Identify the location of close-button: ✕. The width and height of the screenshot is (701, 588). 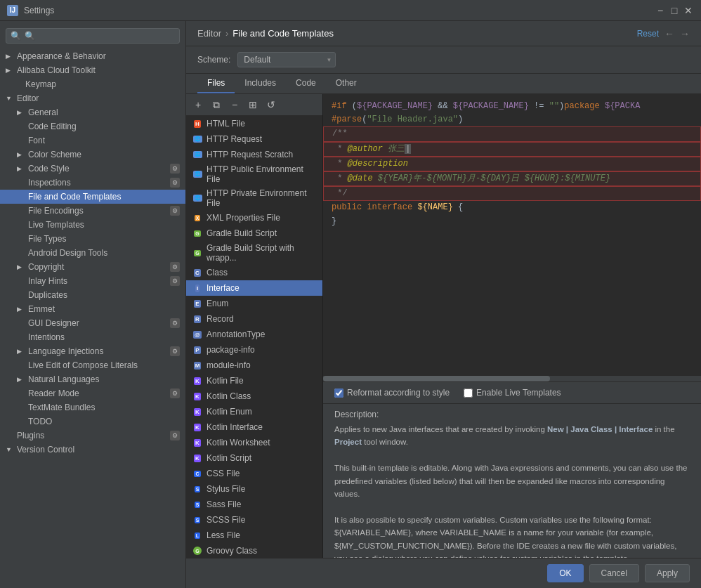
(688, 11).